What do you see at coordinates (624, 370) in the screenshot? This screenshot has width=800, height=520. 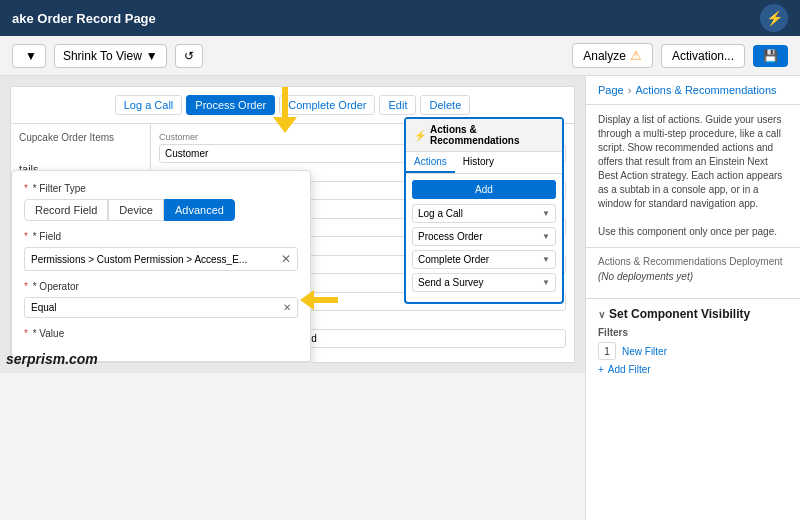 I see `add-filter-btn: + Add Filter` at bounding box center [624, 370].